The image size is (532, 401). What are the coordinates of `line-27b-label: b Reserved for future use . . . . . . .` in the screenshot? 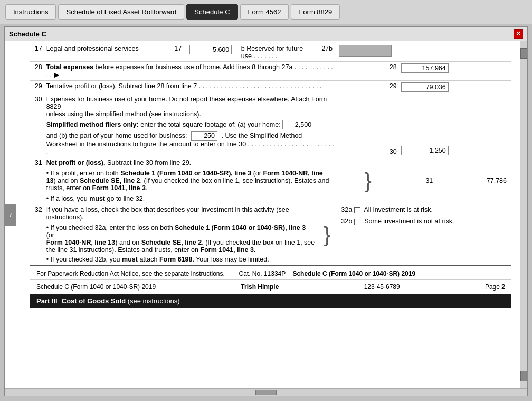 It's located at (276, 53).